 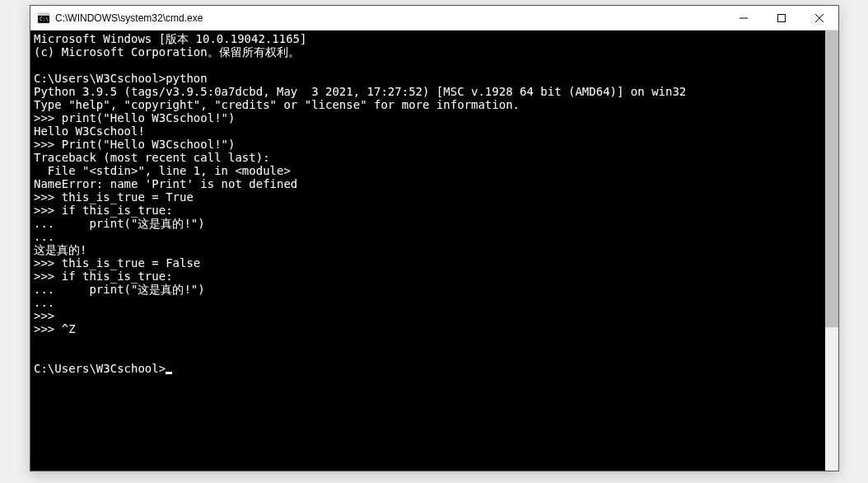 What do you see at coordinates (782, 18) in the screenshot?
I see `maximize-button` at bounding box center [782, 18].